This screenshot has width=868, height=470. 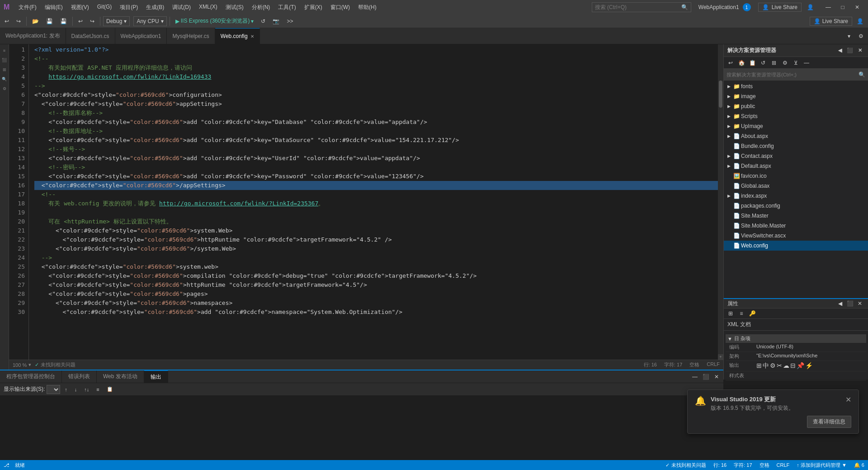 I want to click on add-line-button: +, so click(x=721, y=357).